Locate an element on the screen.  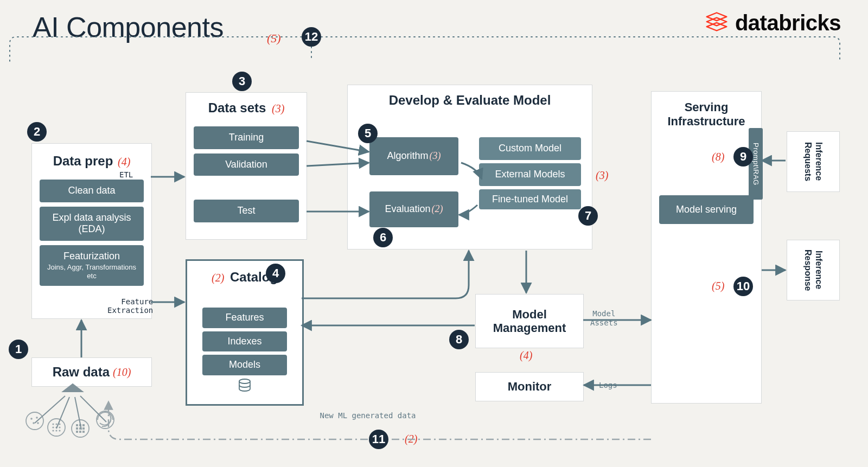
pill-clean-data: Clean data is located at coordinates (92, 191).